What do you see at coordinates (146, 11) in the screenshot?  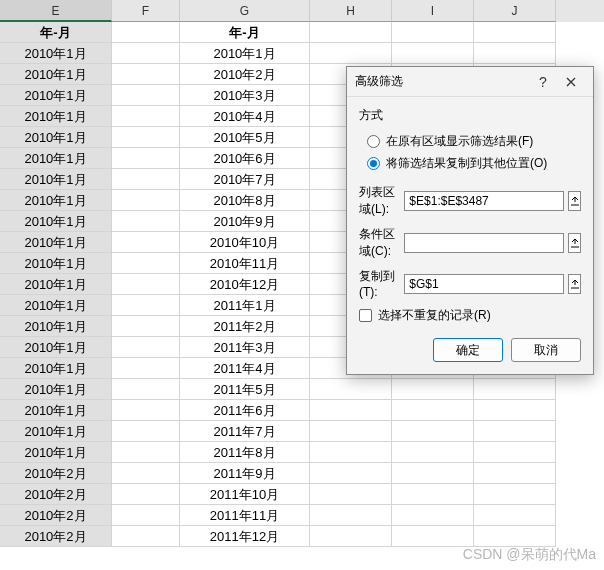 I see `col-header-F: F` at bounding box center [146, 11].